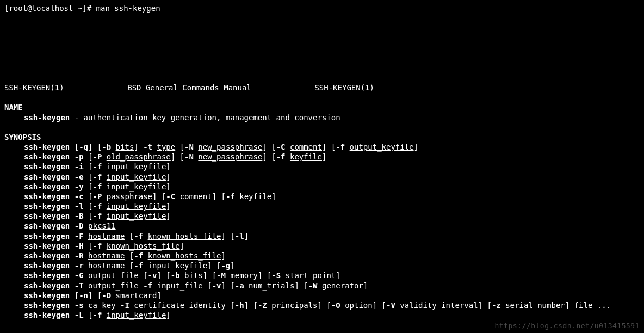 This screenshot has width=644, height=333. I want to click on synopsis-line: ssh-keygen -r hostname [-f input_keyfile…, so click(332, 266).